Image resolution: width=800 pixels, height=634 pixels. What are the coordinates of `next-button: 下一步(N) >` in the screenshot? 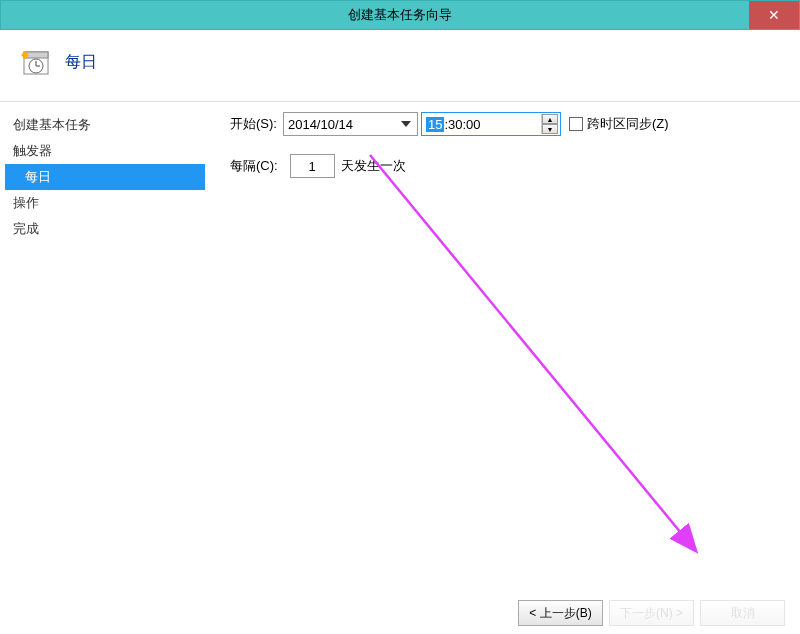 It's located at (652, 613).